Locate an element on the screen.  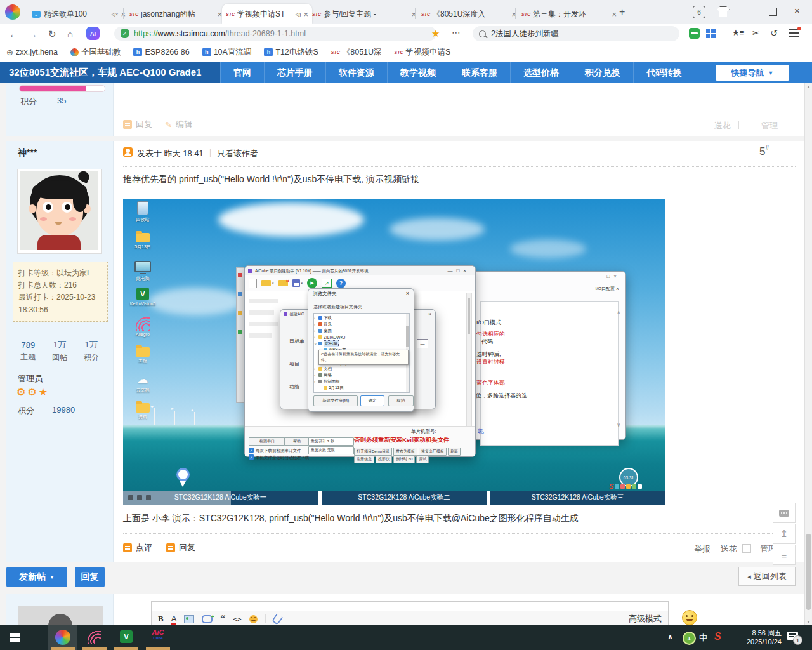
image-icon is located at coordinates (189, 620).